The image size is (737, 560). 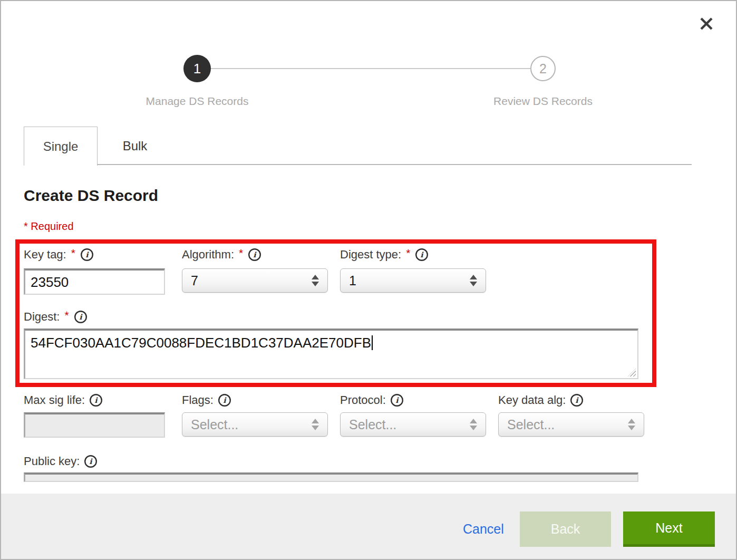 I want to click on key-data-alg-label: Key data alg: i, so click(x=541, y=400).